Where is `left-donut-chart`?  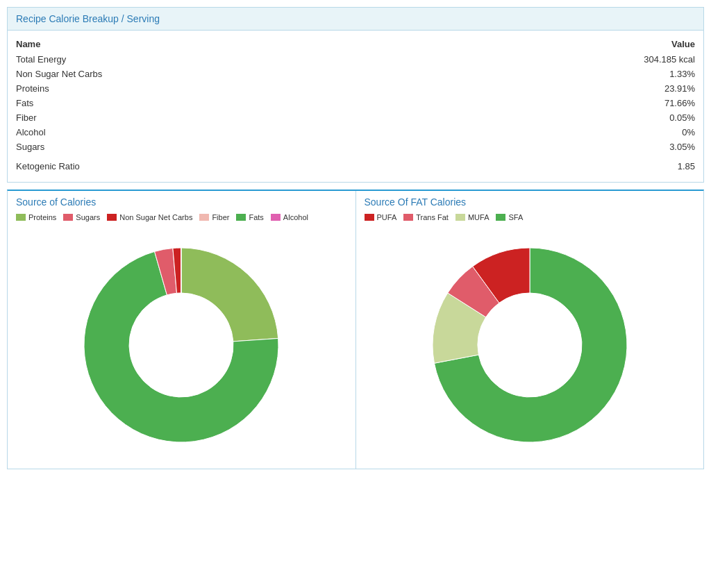
left-donut-chart is located at coordinates (181, 345).